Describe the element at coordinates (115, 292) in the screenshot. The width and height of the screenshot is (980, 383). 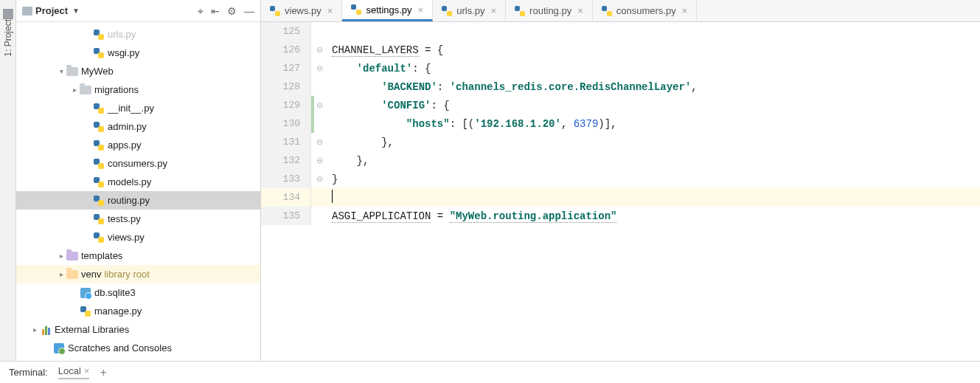
I see `tree-item-label: db.sqlite3` at that location.